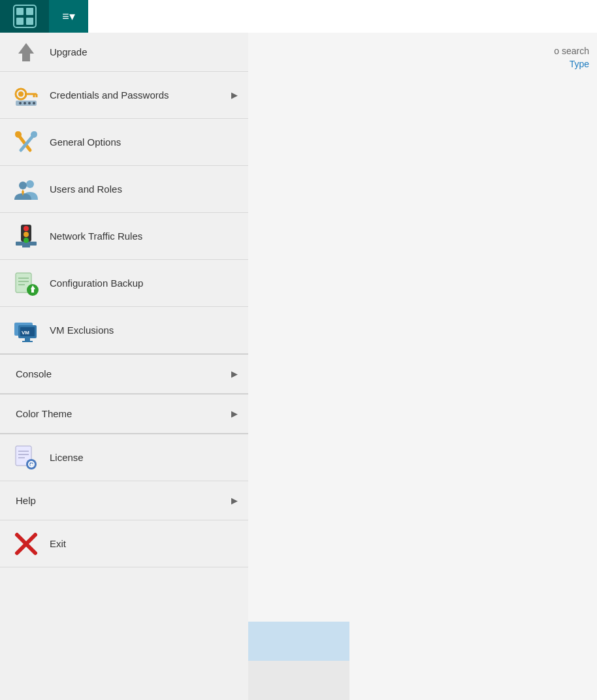 The height and width of the screenshot is (700, 597). Describe the element at coordinates (234, 500) in the screenshot. I see `help-arrow-icon: ▶` at that location.